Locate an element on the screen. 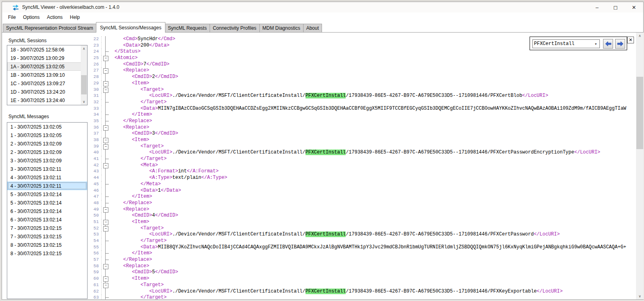  session-list-item: 1D - 30/07/2025 13:24:20 is located at coordinates (47, 92).